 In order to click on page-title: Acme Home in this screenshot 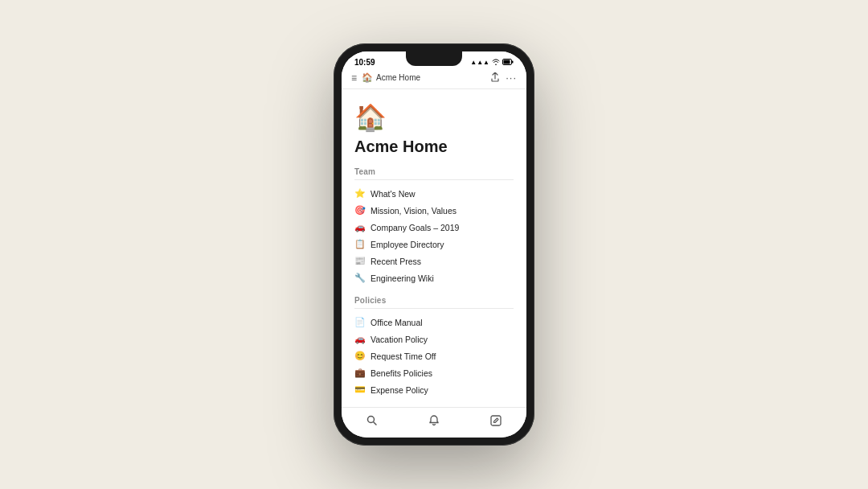, I will do `click(434, 146)`.